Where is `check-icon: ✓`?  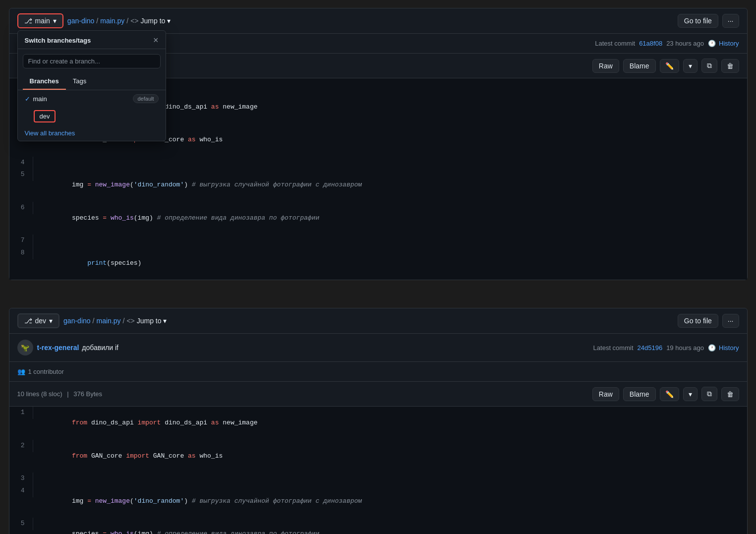
check-icon: ✓ is located at coordinates (28, 99).